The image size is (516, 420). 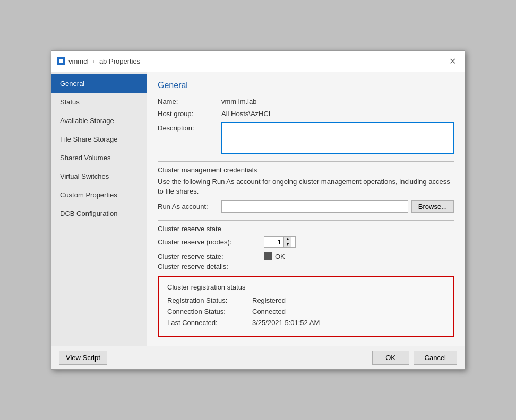 What do you see at coordinates (274, 242) in the screenshot?
I see `cluster-nodes-input` at bounding box center [274, 242].